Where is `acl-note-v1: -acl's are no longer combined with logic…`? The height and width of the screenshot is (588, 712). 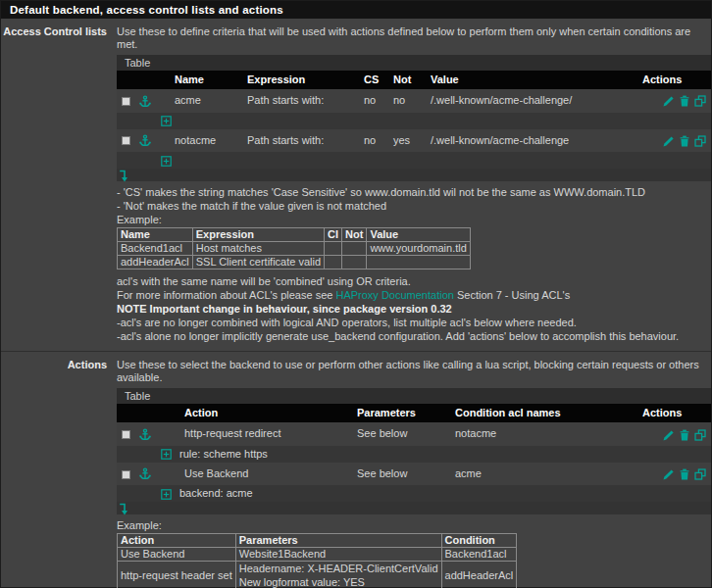
acl-note-v1: -acl's are no longer combined with logic… is located at coordinates (414, 323).